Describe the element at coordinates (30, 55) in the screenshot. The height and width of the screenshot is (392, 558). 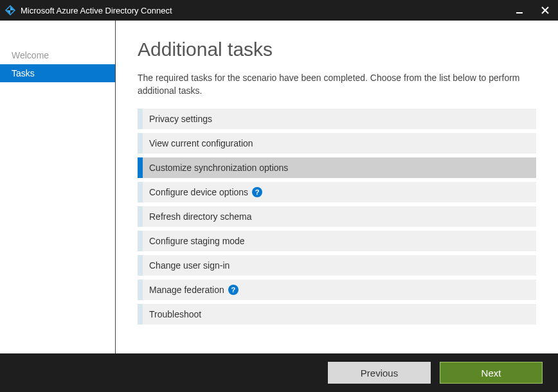
I see `sidebar-item-label: Welcome` at that location.